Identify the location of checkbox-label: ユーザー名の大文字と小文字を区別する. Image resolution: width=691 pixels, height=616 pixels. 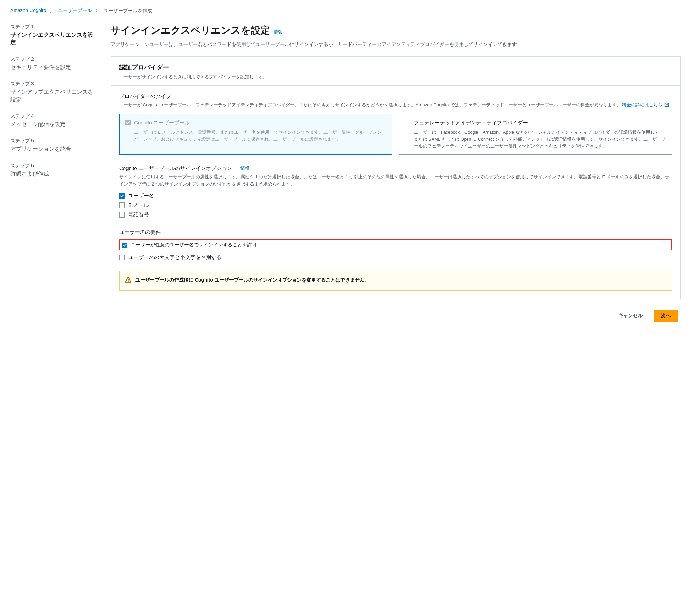
(175, 258).